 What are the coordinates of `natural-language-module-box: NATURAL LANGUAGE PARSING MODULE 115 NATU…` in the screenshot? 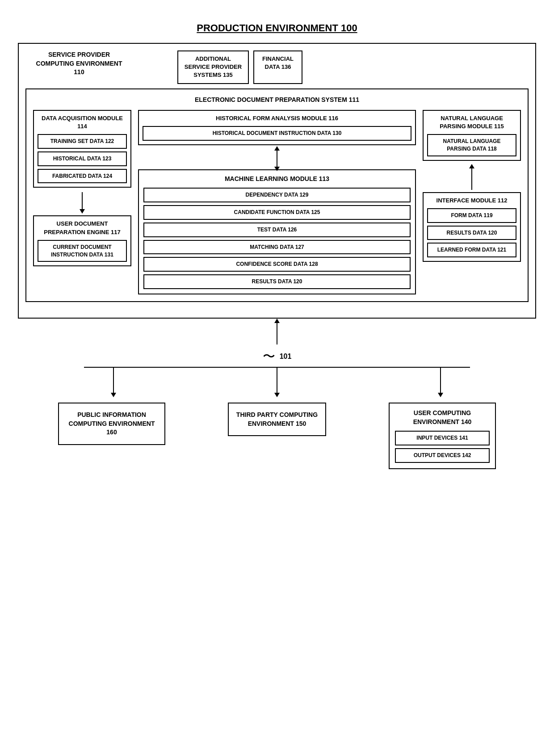 It's located at (472, 135).